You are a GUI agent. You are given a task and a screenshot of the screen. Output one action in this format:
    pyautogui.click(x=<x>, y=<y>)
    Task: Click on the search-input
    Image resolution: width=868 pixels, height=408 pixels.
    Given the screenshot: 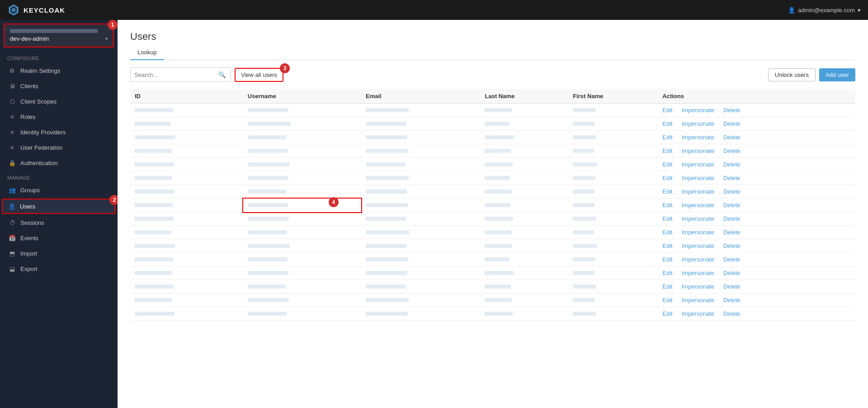 What is the action you would take?
    pyautogui.click(x=175, y=75)
    